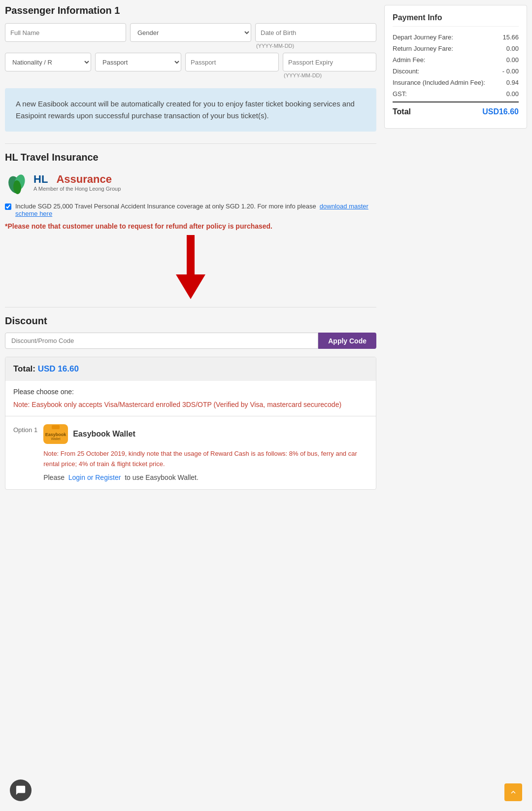  What do you see at coordinates (330, 62) in the screenshot?
I see `passport-expiry-input` at bounding box center [330, 62].